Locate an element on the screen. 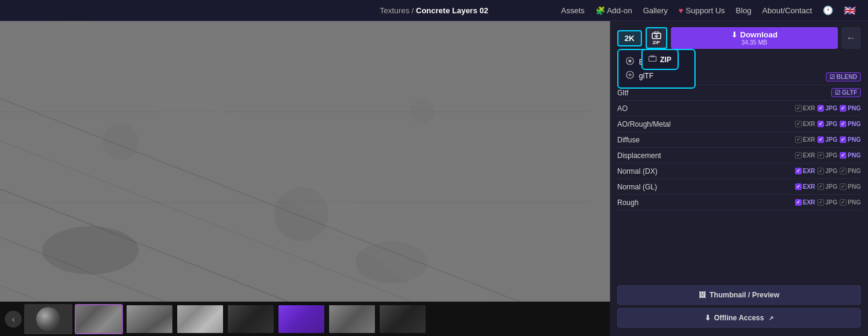  zip-format-button: ZIP is located at coordinates (656, 38).